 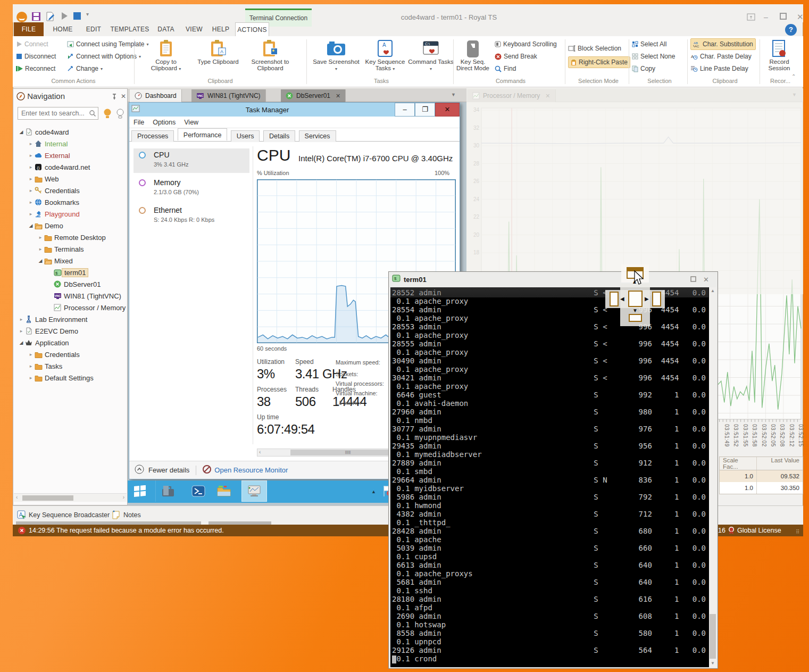 What do you see at coordinates (70, 214) in the screenshot?
I see `tree-item-playground: ▸Playground` at bounding box center [70, 214].